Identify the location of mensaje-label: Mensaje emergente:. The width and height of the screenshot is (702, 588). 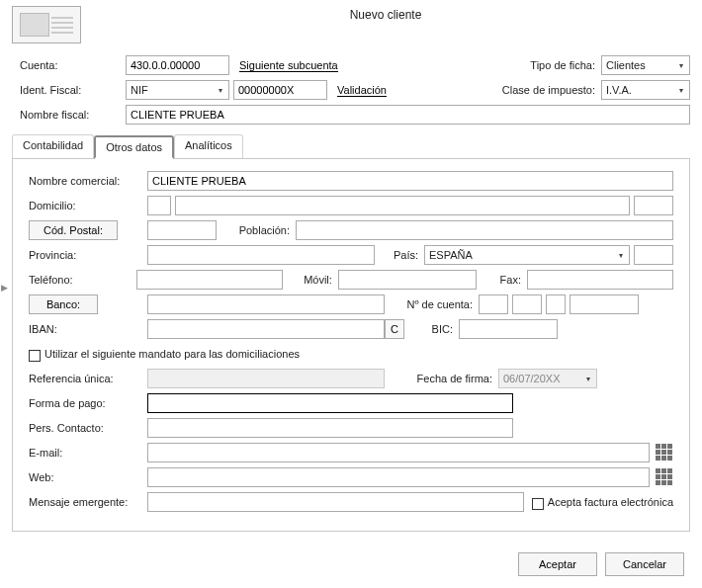
(88, 502).